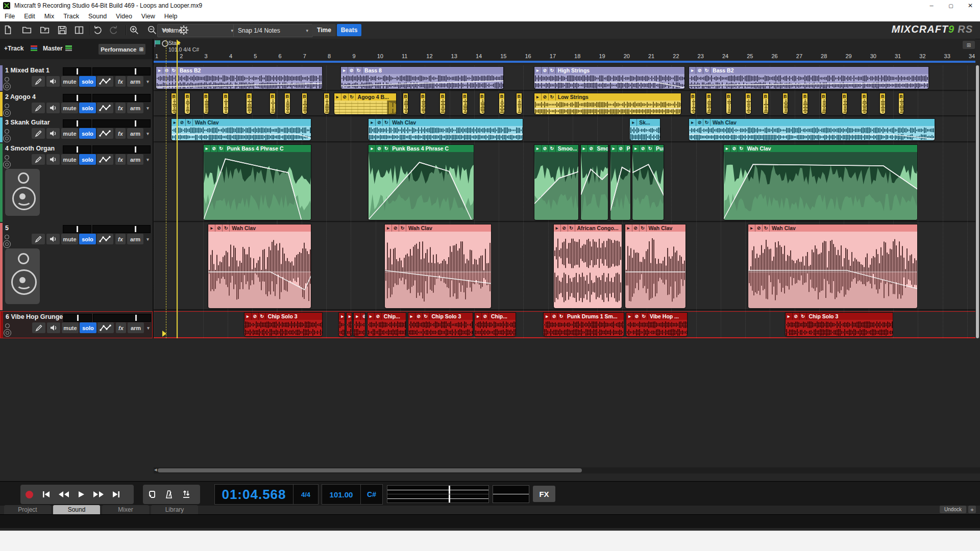 Image resolution: width=980 pixels, height=551 pixels. What do you see at coordinates (273, 31) in the screenshot?
I see `snap-dropdown: Snap 1/4 Notes ▾` at bounding box center [273, 31].